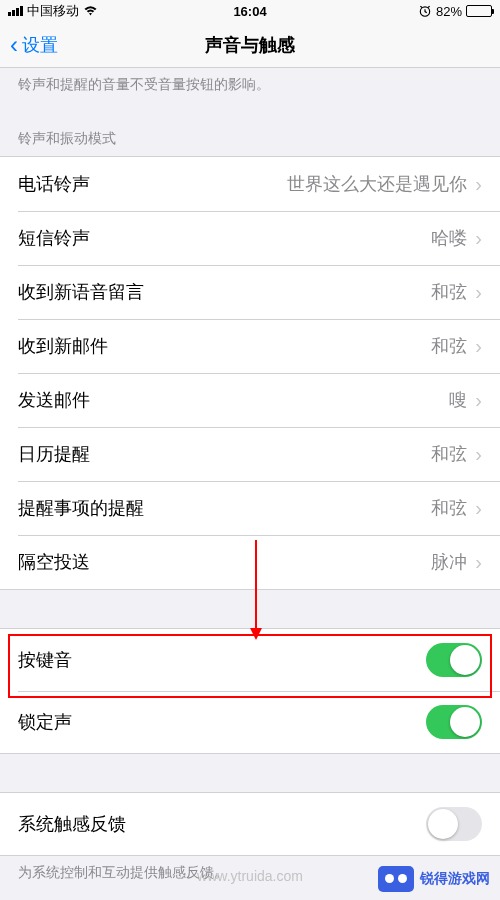 The width and height of the screenshot is (500, 900). What do you see at coordinates (250, 824) in the screenshot?
I see `haptics-group: 系统触感反馈` at bounding box center [250, 824].